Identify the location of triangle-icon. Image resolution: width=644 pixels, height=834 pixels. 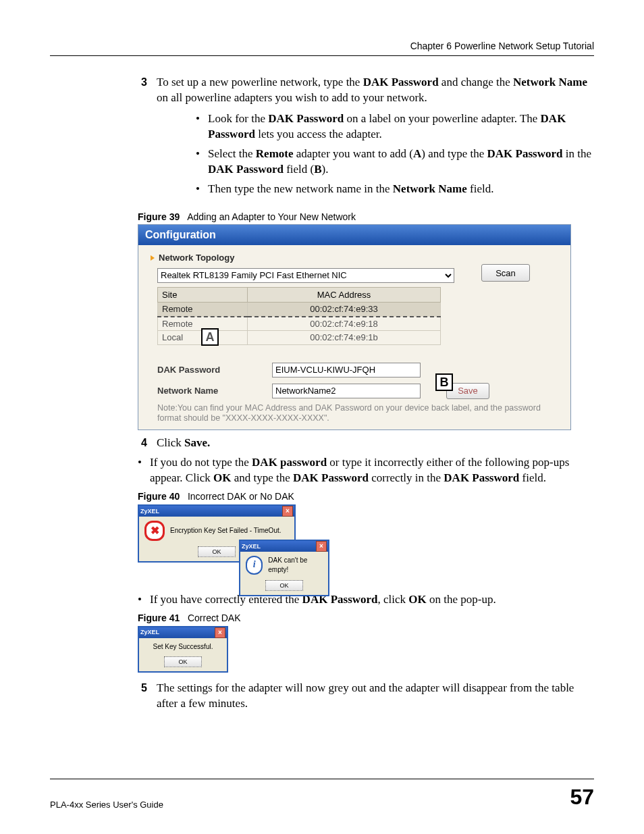
(153, 258).